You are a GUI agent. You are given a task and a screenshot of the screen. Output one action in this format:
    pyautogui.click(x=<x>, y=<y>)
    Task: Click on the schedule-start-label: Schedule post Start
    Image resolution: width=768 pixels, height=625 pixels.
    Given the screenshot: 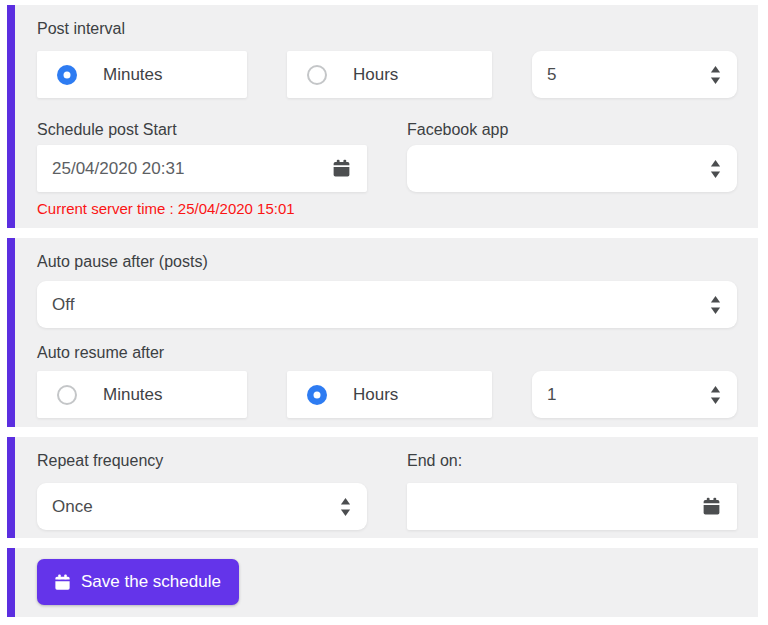 What is the action you would take?
    pyautogui.click(x=202, y=130)
    